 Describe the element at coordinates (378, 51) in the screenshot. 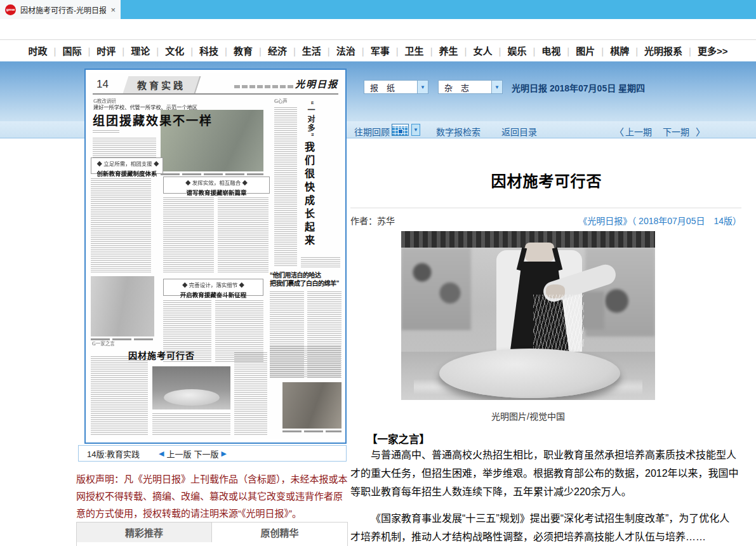

I see `nav-list: 时政 国际 时评 理论 文化 科技 教育 经济 生活 法治 军事 卫生 养生 女…` at that location.